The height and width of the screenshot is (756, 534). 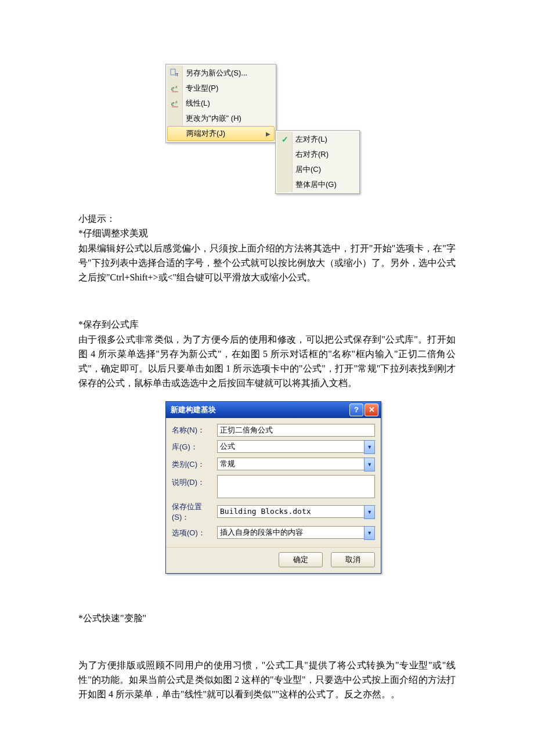 I want to click on menu-item-save-as-new: π 另存为新公式(S)..., so click(x=221, y=73).